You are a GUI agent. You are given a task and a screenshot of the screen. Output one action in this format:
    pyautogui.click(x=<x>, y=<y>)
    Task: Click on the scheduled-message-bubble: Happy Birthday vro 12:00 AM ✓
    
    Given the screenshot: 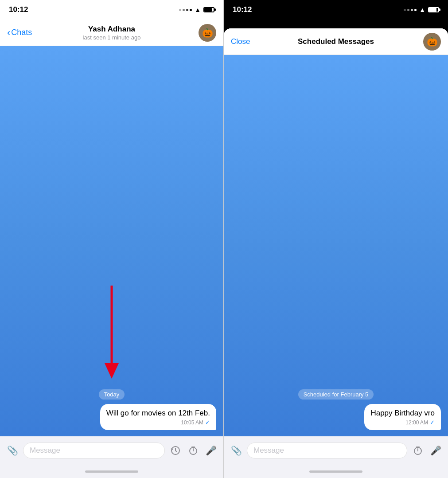 What is the action you would take?
    pyautogui.click(x=402, y=417)
    